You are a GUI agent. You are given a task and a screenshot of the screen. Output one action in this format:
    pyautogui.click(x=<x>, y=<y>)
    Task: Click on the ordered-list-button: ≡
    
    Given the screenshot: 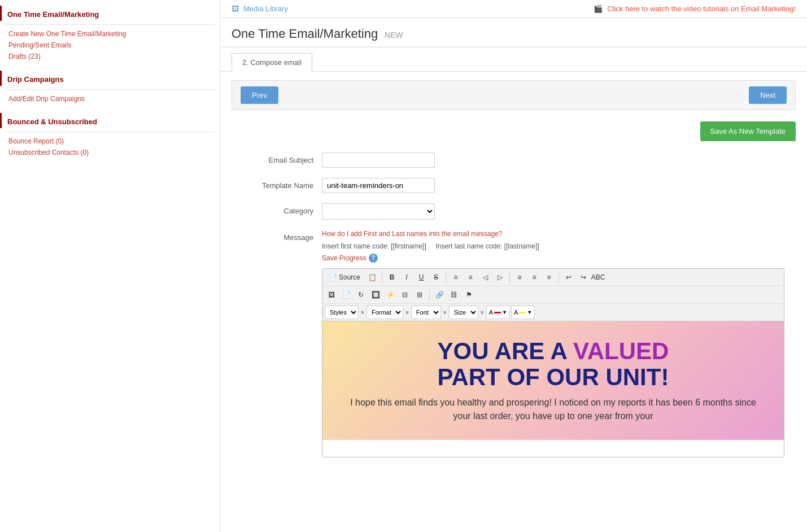 What is the action you would take?
    pyautogui.click(x=456, y=277)
    